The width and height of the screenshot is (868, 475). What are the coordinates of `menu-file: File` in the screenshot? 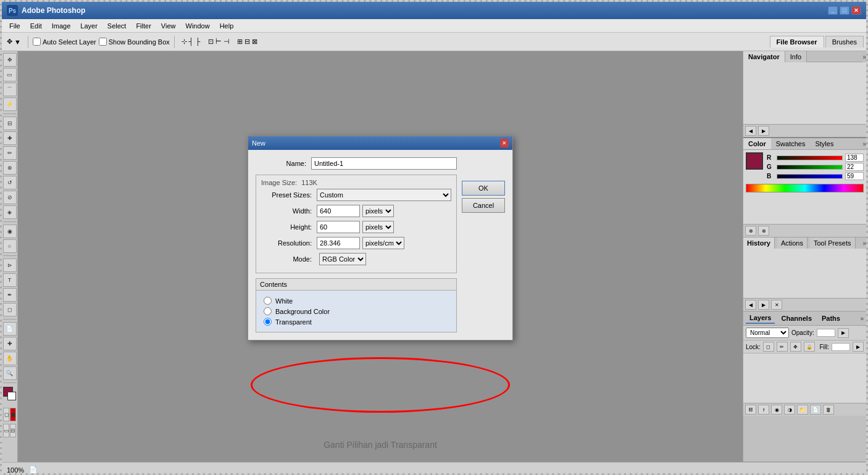 It's located at (15, 26).